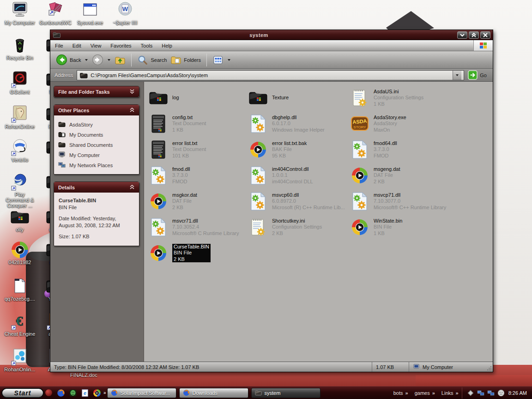 The width and height of the screenshot is (532, 399). I want to click on file-detail-line2: BIN File, so click(388, 227).